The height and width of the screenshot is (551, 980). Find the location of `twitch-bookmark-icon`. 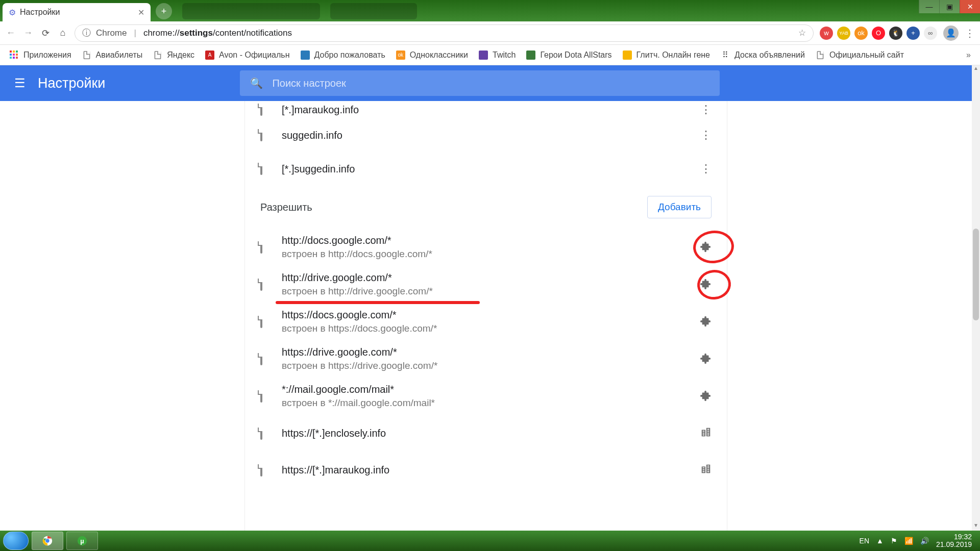

twitch-bookmark-icon is located at coordinates (483, 55).